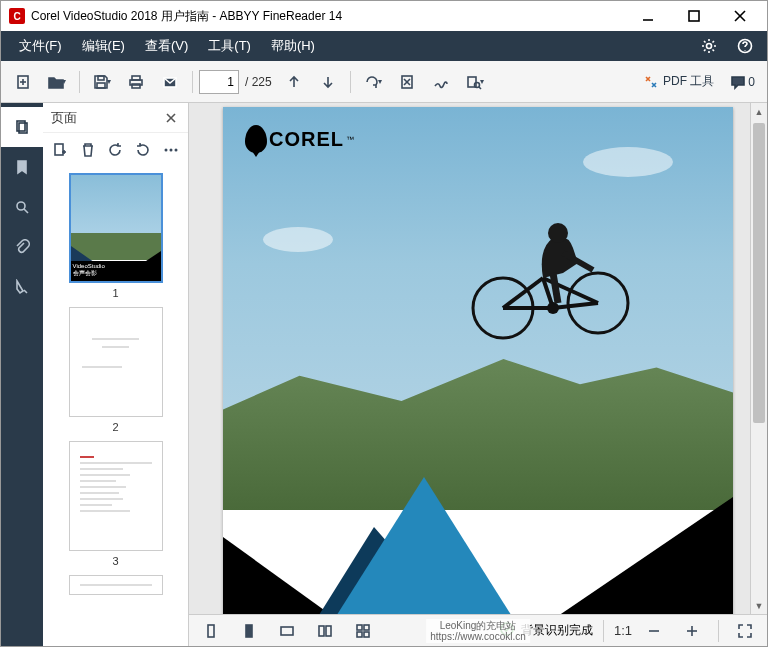 The height and width of the screenshot is (647, 768). What do you see at coordinates (287, 631) in the screenshot?
I see `view-fitwidth-icon` at bounding box center [287, 631].